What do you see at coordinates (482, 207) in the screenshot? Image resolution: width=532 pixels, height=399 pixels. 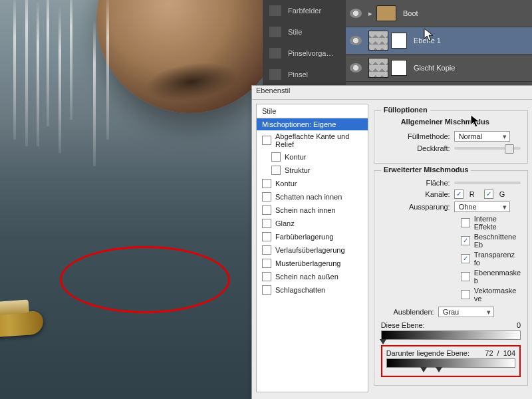 I see `knockout-select: Ohne` at bounding box center [482, 207].